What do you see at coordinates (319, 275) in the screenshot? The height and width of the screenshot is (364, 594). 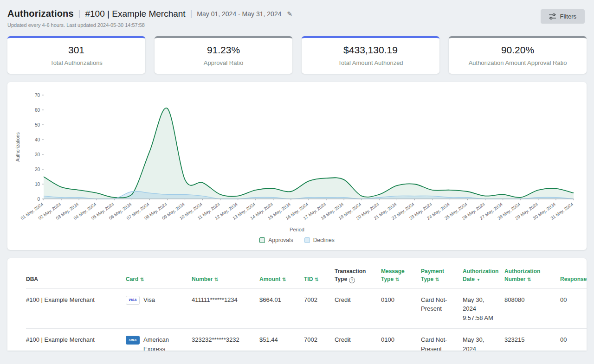 I see `column-header-tid: TID⇅` at bounding box center [319, 275].